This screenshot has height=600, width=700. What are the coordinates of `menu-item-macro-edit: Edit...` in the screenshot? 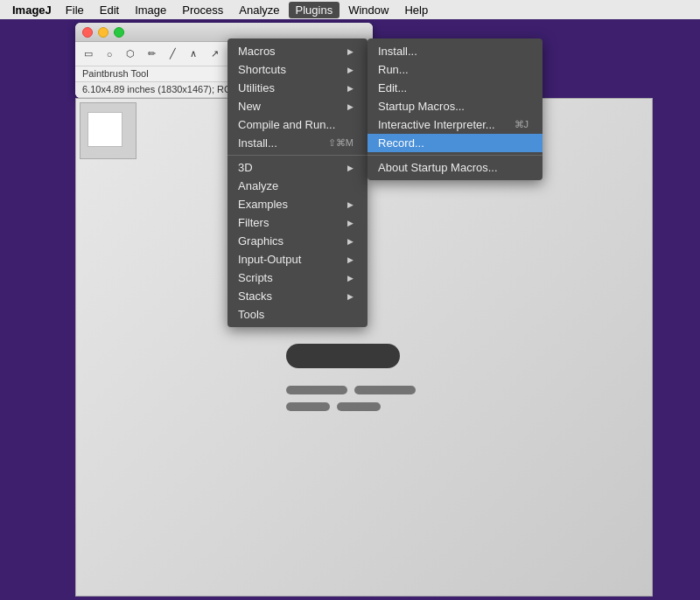 It's located at (455, 87).